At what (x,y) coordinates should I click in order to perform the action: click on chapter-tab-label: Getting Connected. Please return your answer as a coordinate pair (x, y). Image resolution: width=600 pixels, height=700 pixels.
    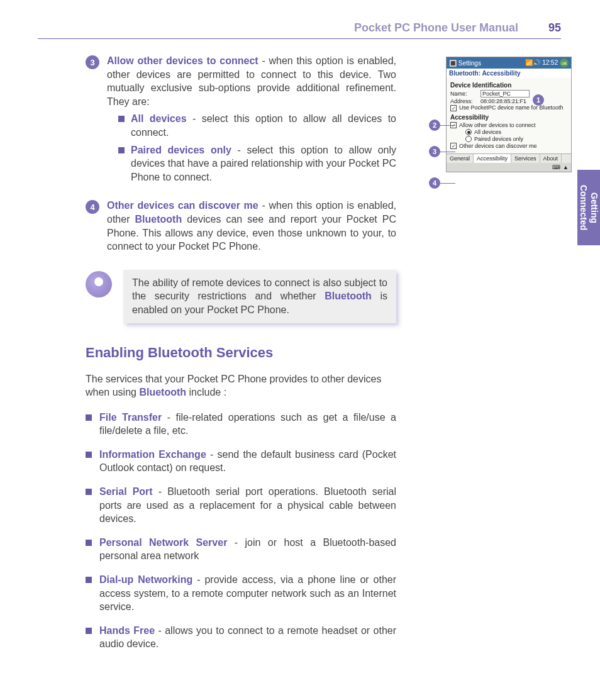
    Looking at the image, I should click on (589, 208).